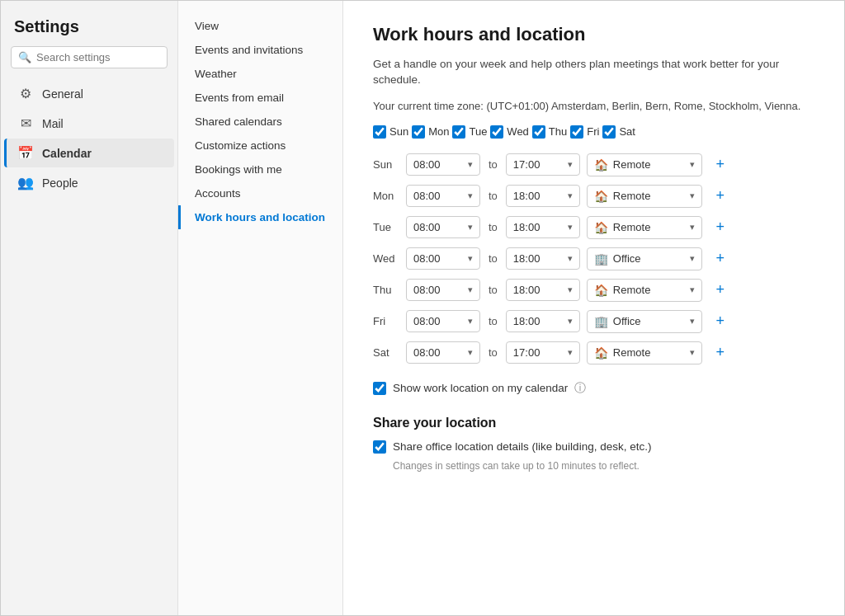 The width and height of the screenshot is (845, 616). What do you see at coordinates (594, 322) in the screenshot?
I see `schedule-row-fri: Fri 08:00 ▾ to 18:00 ▾ 🏢 Office ▾ +` at bounding box center [594, 322].